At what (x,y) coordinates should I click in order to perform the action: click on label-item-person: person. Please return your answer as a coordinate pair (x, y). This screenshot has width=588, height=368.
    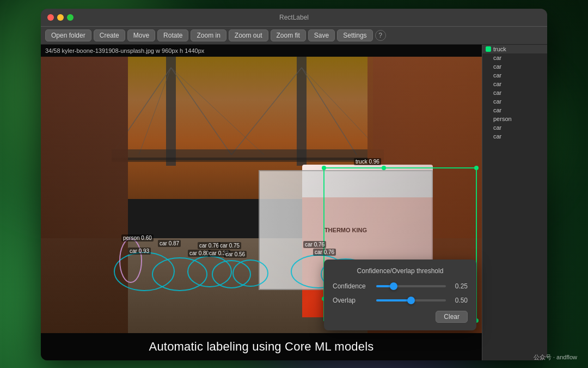
    Looking at the image, I should click on (515, 119).